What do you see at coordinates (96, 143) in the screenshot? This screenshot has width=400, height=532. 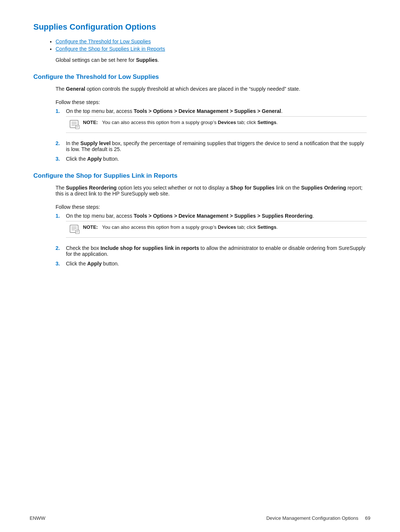 I see `step2-bold: Supply level` at bounding box center [96, 143].